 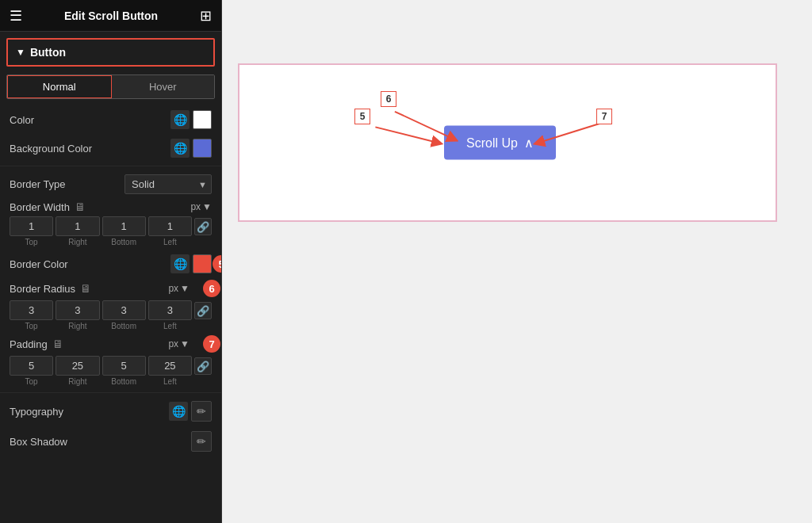 I want to click on border-width-top-label: Top, so click(x=32, y=242).